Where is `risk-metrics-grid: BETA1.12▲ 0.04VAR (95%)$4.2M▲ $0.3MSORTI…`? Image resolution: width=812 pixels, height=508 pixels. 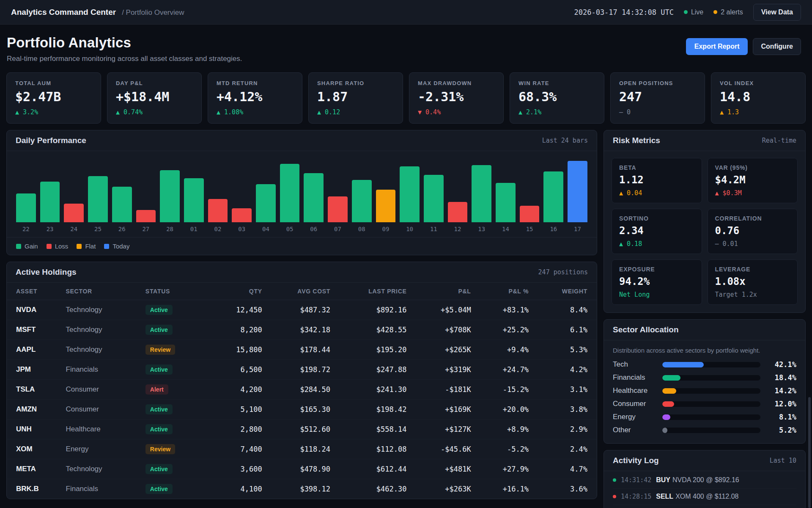 risk-metrics-grid: BETA1.12▲ 0.04VAR (95%)$4.2M▲ $0.3MSORTI… is located at coordinates (705, 232).